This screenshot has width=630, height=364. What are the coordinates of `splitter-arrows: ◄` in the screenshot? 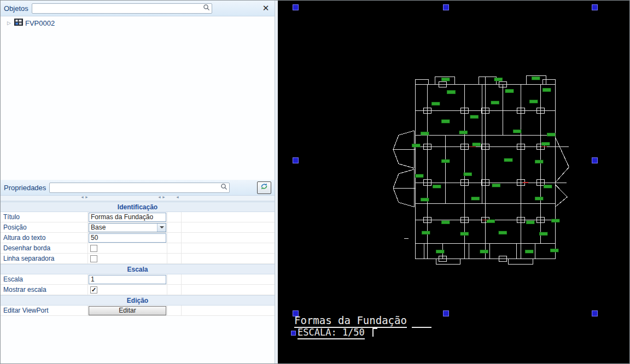 It's located at (178, 197).